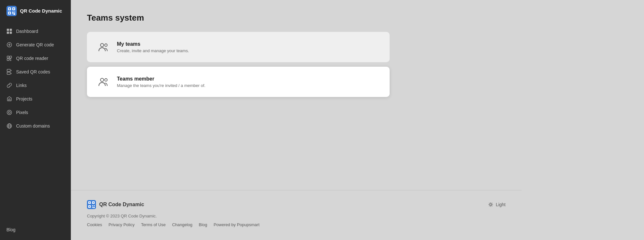  I want to click on footer-logo-text: QR Code Dynamic, so click(122, 205).